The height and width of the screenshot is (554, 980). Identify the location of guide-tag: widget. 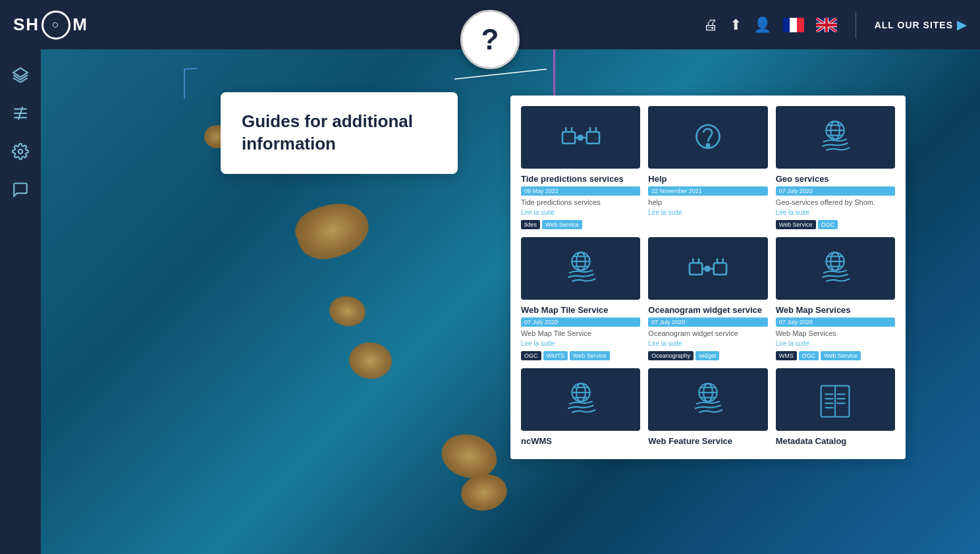
(707, 356).